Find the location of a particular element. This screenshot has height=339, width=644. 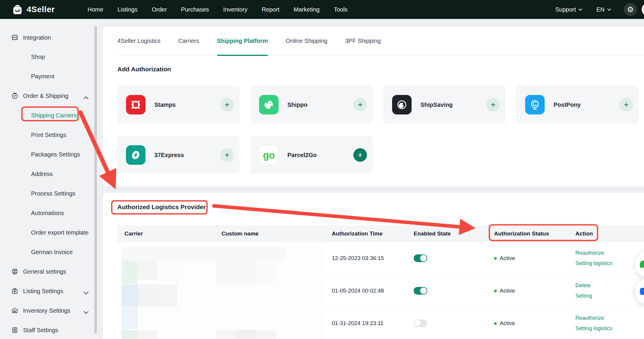

provider-card-stamps: Stamps + is located at coordinates (178, 105).